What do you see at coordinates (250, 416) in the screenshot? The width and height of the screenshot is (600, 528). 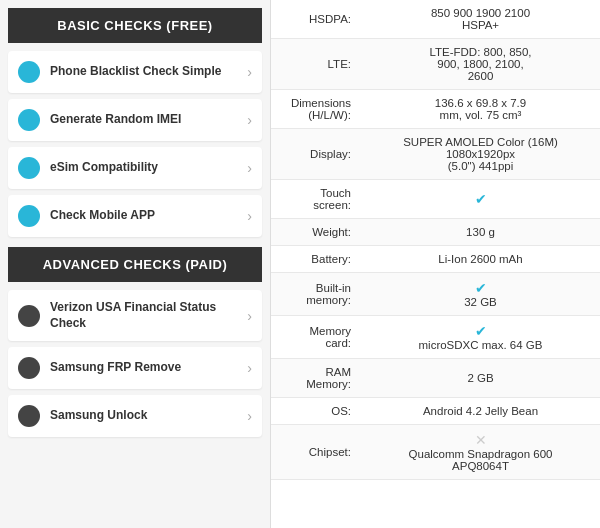 I see `chevron-samsung-unlock: ›` at bounding box center [250, 416].